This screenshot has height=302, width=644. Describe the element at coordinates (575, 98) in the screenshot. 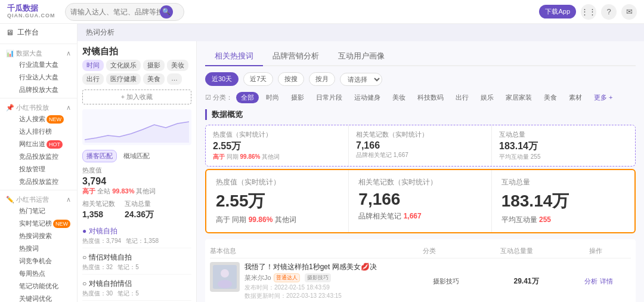

I see `cat-material: 素材` at that location.